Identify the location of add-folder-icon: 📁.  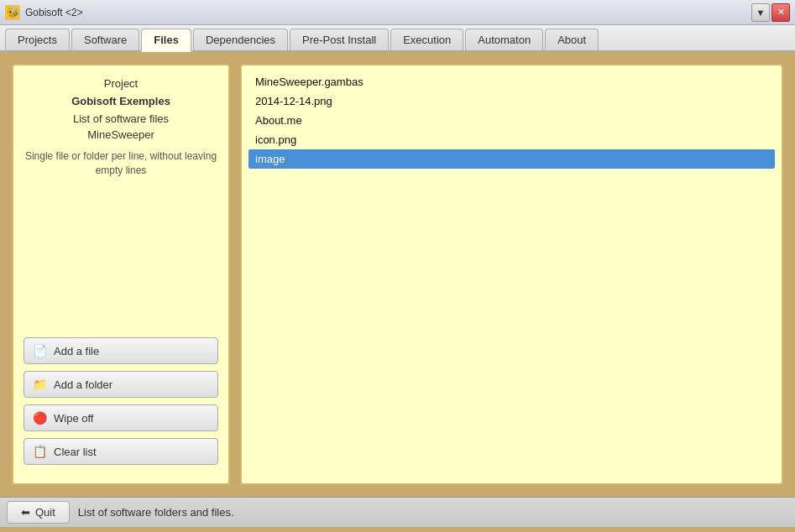
(40, 384).